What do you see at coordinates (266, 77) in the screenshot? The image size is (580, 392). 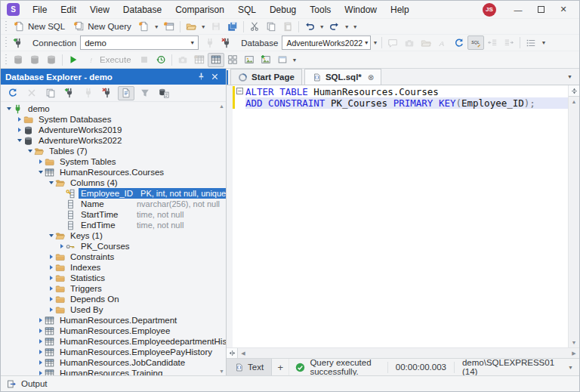 I see `tab-start-page: Start Page` at bounding box center [266, 77].